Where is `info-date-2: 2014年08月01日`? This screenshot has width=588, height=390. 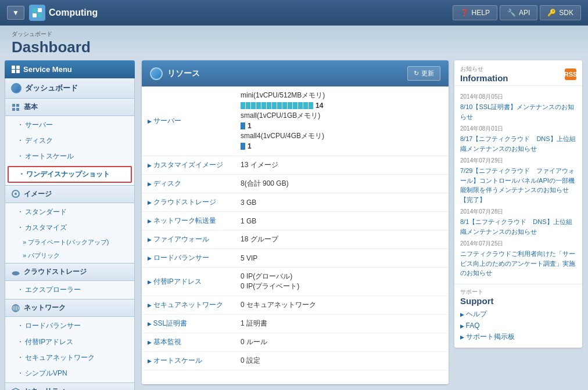 info-date-2: 2014年08月01日 is located at coordinates (518, 129).